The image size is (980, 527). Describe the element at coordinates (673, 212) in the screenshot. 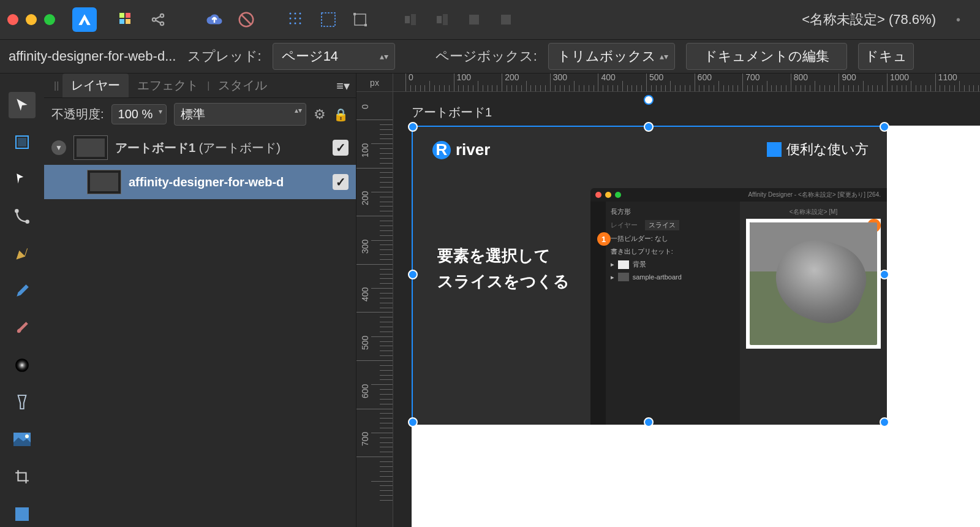

I see `shape-label: 長方形` at that location.